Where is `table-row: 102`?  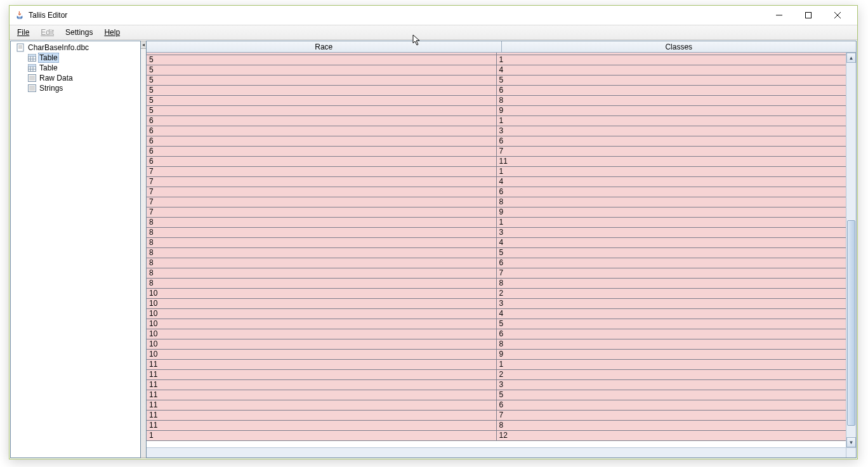
table-row: 102 is located at coordinates (496, 294).